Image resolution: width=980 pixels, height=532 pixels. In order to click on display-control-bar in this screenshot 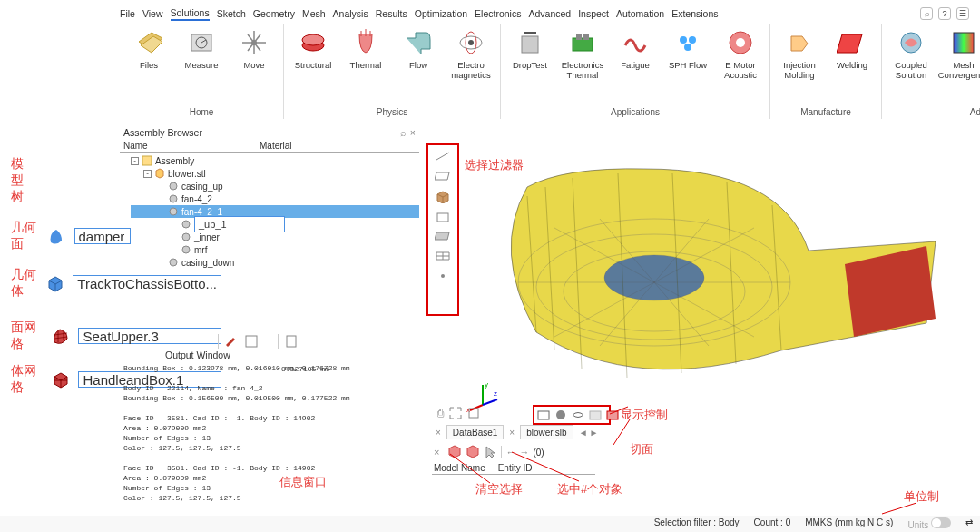, I will do `click(572, 415)`.